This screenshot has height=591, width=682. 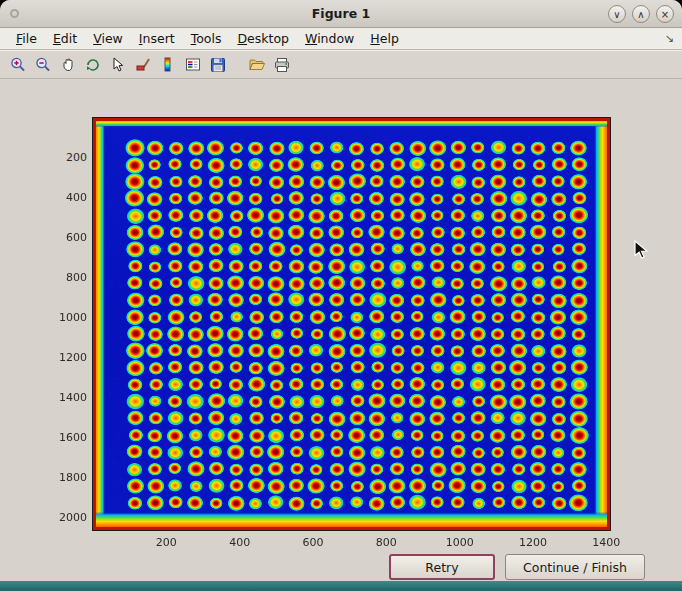 I want to click on open-file-button, so click(x=256, y=64).